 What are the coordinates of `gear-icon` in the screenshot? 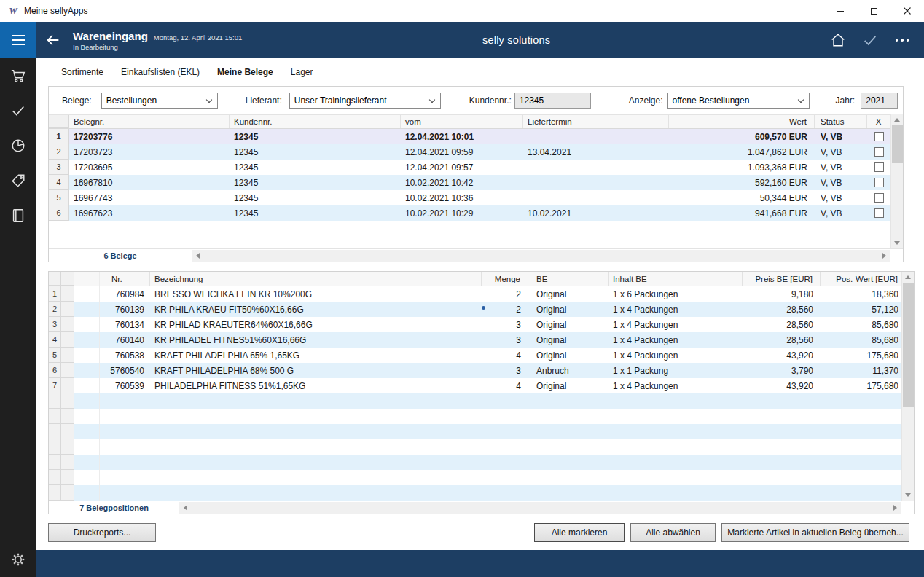 It's located at (18, 560).